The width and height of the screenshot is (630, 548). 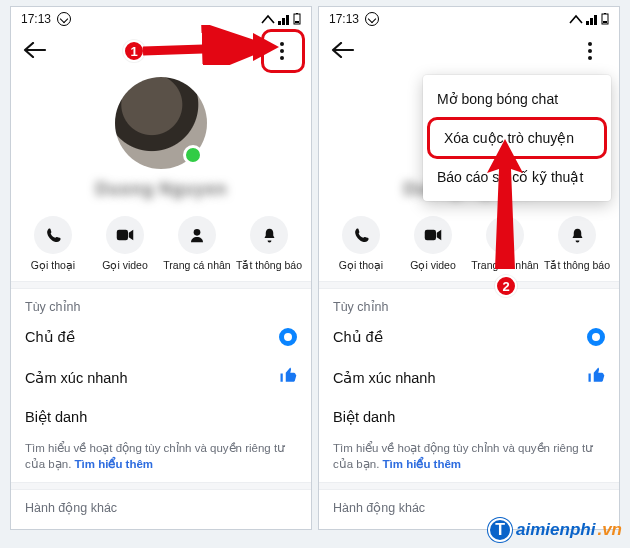 What do you see at coordinates (197, 244) in the screenshot?
I see `profile-button: Trang cá nhân` at bounding box center [197, 244].